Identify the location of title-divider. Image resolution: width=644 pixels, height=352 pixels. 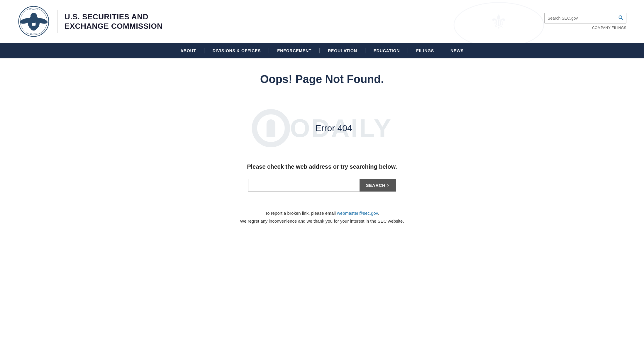
(322, 93).